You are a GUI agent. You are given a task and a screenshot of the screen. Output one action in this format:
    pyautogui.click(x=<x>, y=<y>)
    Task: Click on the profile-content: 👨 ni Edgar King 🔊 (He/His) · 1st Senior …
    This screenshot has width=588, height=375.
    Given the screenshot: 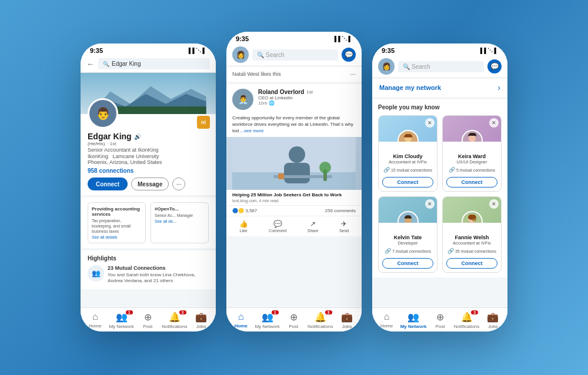 What is the action you would take?
    pyautogui.click(x=148, y=190)
    